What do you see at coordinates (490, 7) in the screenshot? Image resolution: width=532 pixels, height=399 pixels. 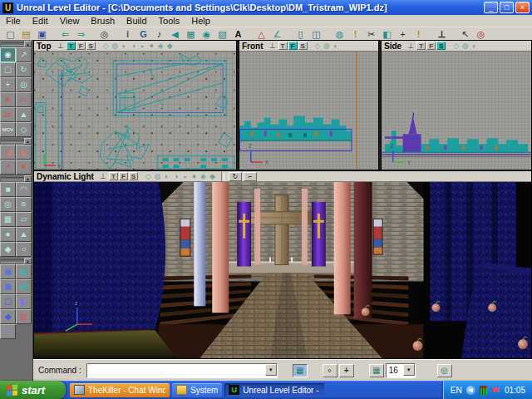 I see `minimize-button: _` at bounding box center [490, 7].